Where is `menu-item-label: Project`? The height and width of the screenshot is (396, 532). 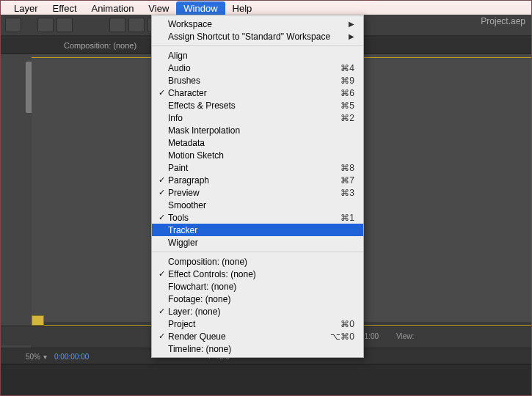 menu-item-label: Project is located at coordinates (254, 324).